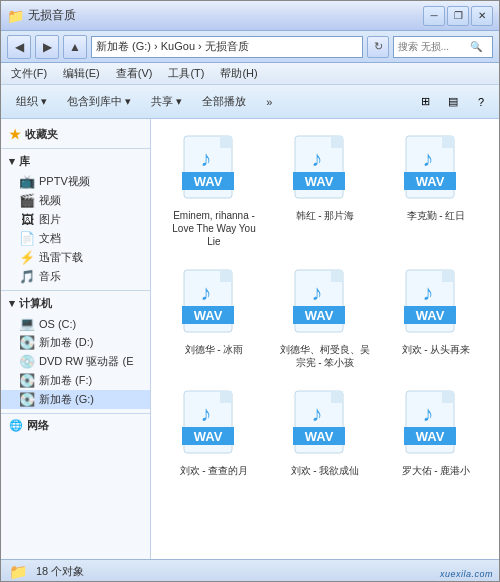 The height and width of the screenshot is (582, 500). Describe the element at coordinates (453, 102) in the screenshot. I see `view-list-button: ▤` at that location.